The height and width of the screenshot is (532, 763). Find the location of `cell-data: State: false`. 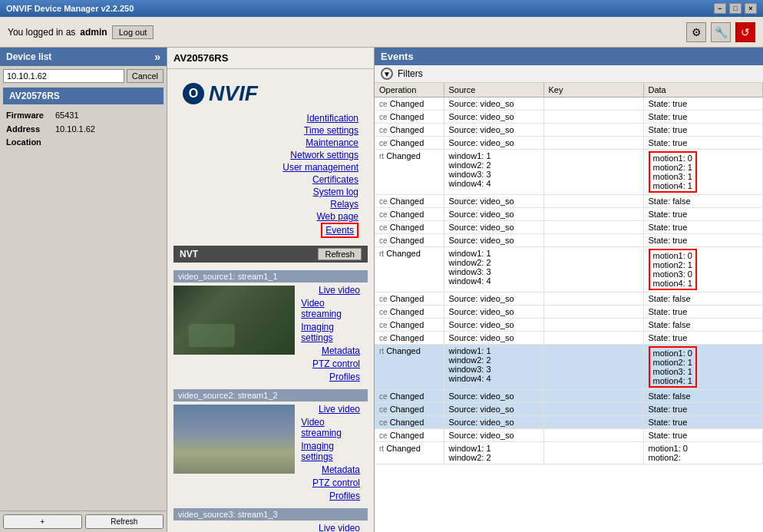

cell-data: State: false is located at coordinates (703, 325).